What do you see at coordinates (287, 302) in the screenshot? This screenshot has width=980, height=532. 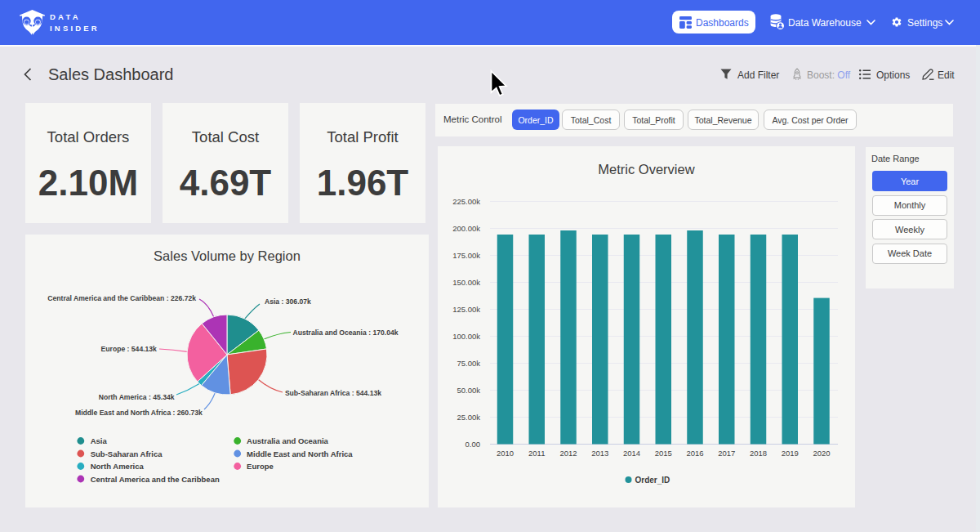 I see `svg-text: Asia : 306.07k` at bounding box center [287, 302].